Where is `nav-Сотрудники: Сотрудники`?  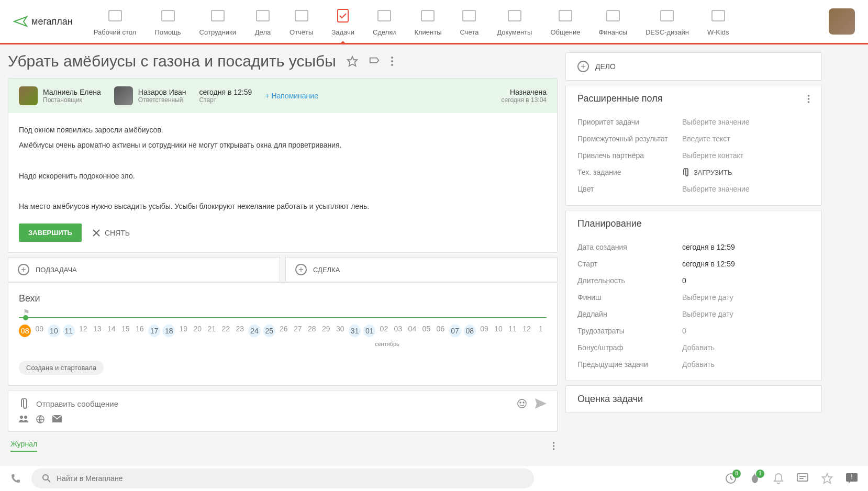 nav-Сотрудники: Сотрудники is located at coordinates (218, 22).